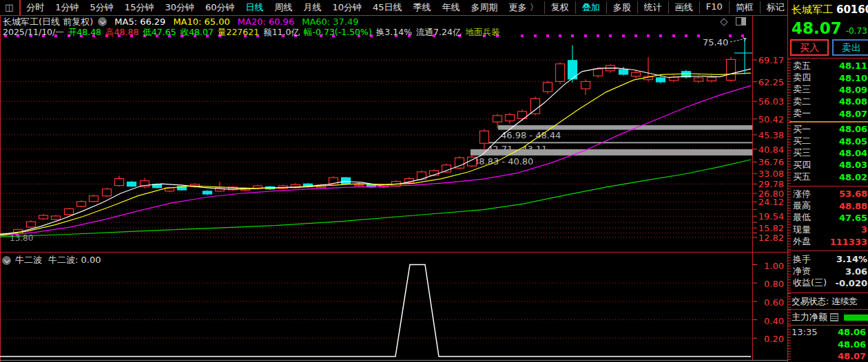  Describe the element at coordinates (853, 102) in the screenshot. I see `level-price: 48.08` at that location.